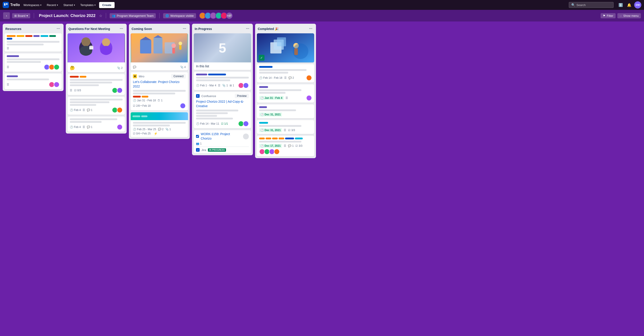  I want to click on card-q3: 🕐 Feb 4 ☰ 💬 1, so click(96, 106).